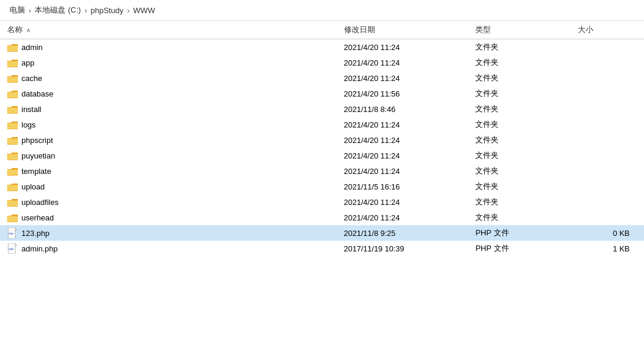  Describe the element at coordinates (168, 109) in the screenshot. I see `cell-name: install` at that location.